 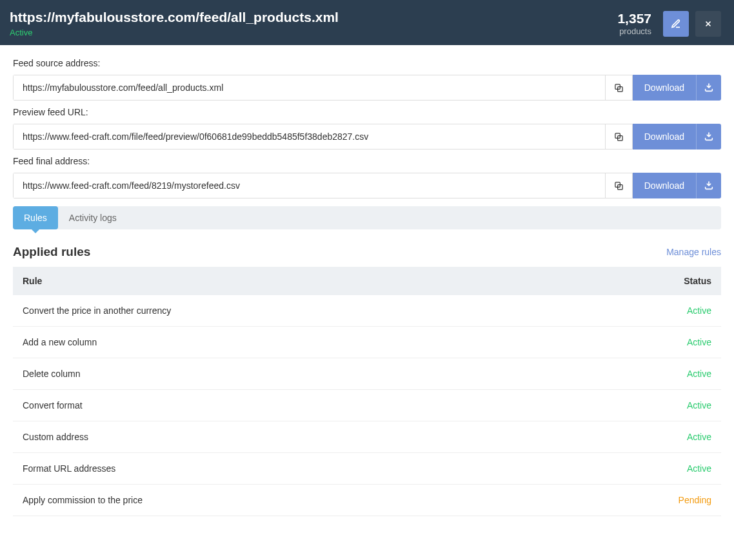 What do you see at coordinates (310, 137) in the screenshot?
I see `preview-input` at bounding box center [310, 137].